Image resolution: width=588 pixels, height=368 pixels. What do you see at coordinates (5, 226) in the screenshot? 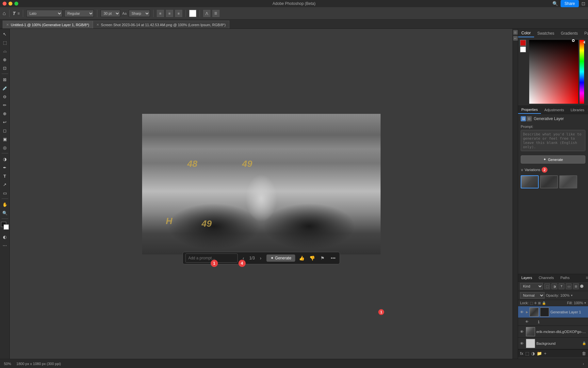
I see `fg-bg-color-selector` at bounding box center [5, 226].